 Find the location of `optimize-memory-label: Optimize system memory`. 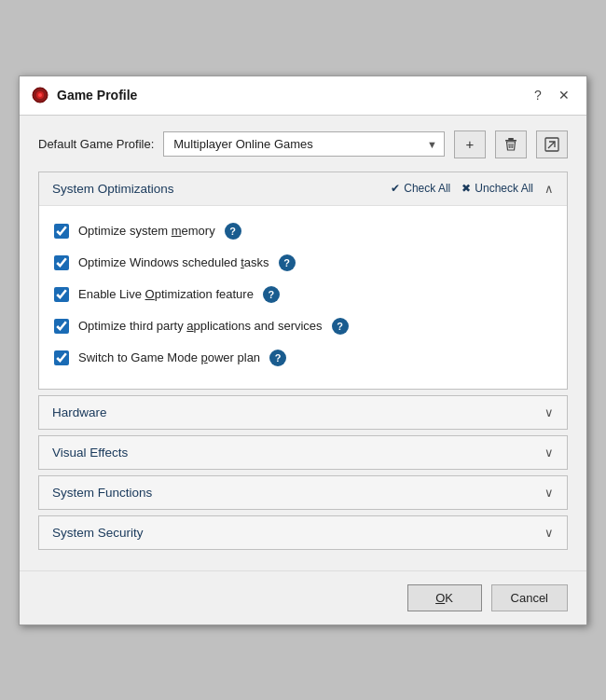

optimize-memory-label: Optimize system memory is located at coordinates (147, 231).